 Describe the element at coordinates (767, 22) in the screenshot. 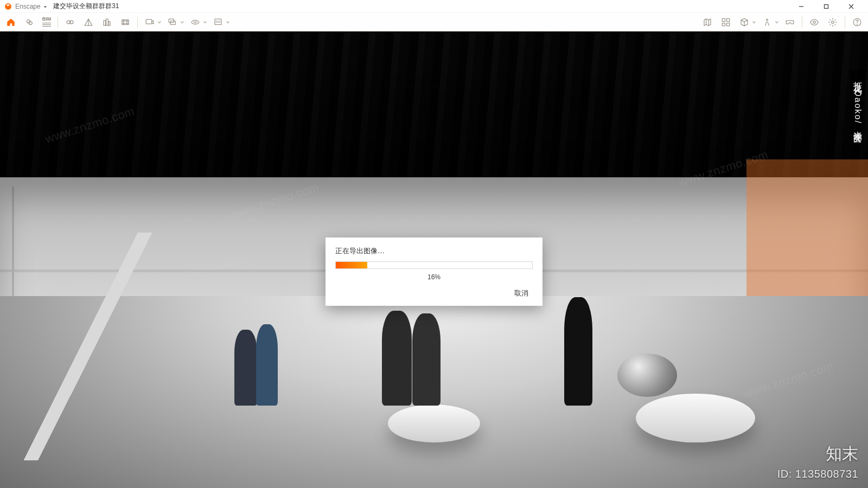

I see `walk-mode-button` at that location.